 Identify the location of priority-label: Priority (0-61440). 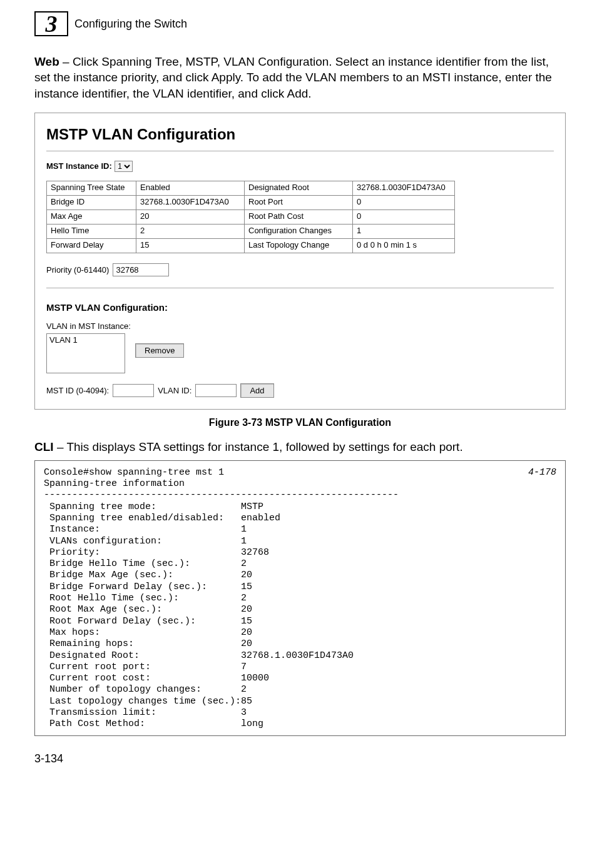
(78, 270).